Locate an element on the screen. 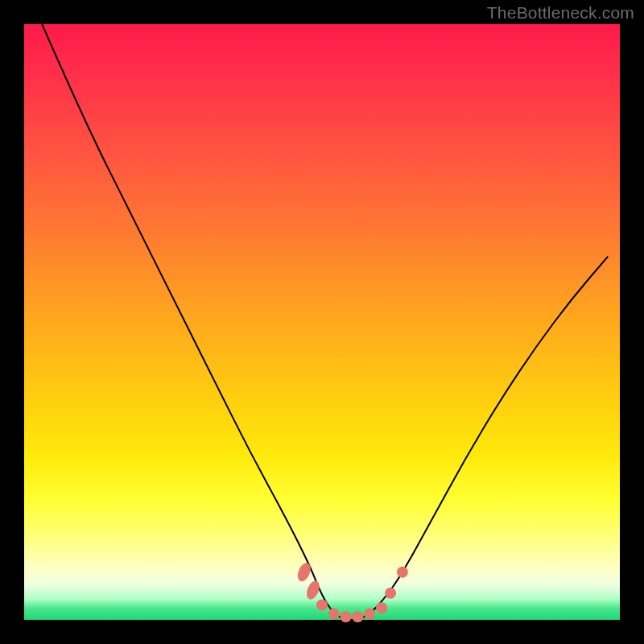 This screenshot has width=644, height=644. watermark-text: TheBottleneck.com is located at coordinates (560, 13).